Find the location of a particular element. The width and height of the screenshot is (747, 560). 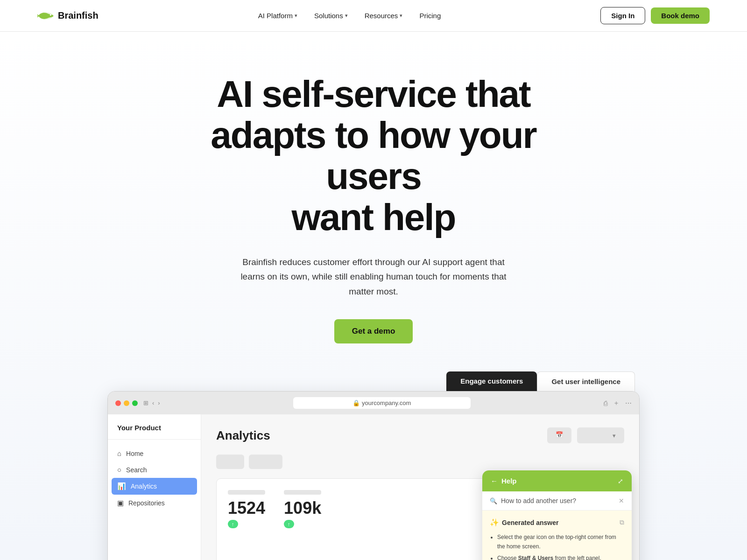

analytics-icon: 📊 is located at coordinates (121, 486).